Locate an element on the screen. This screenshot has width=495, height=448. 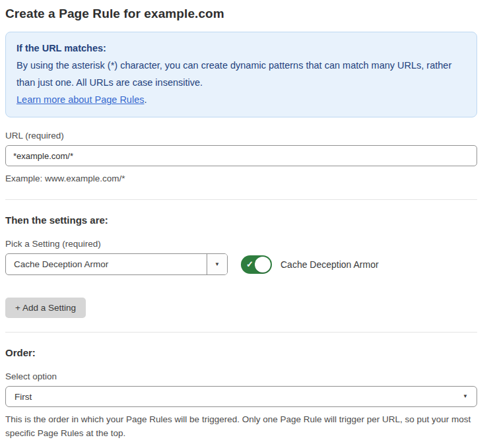
setting-select-arrow-button: ▼ is located at coordinates (216, 264).